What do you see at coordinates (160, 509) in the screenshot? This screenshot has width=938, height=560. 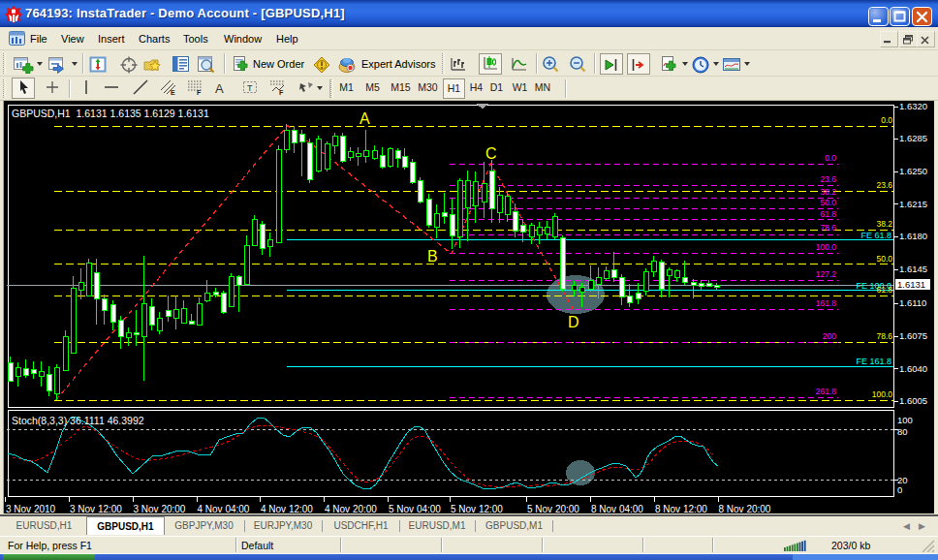 I see `svg-text: 3 Nov 20:00` at bounding box center [160, 509].